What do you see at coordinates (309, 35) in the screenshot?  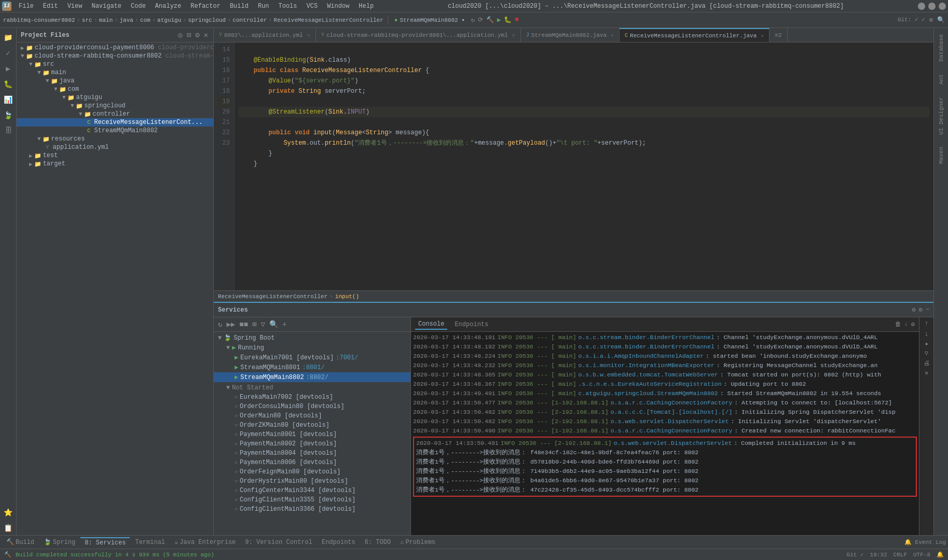 I see `tab-close-0: ✕` at bounding box center [309, 35].